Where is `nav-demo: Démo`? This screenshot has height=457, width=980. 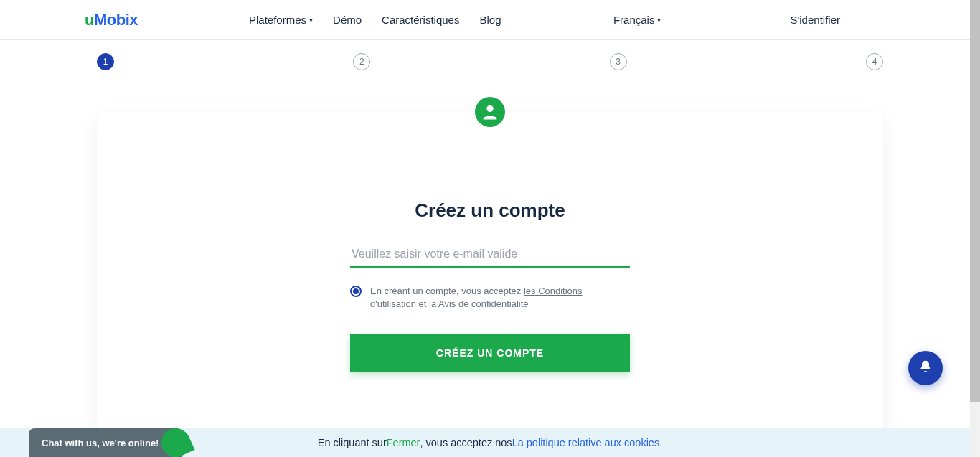 nav-demo: Démo is located at coordinates (347, 20).